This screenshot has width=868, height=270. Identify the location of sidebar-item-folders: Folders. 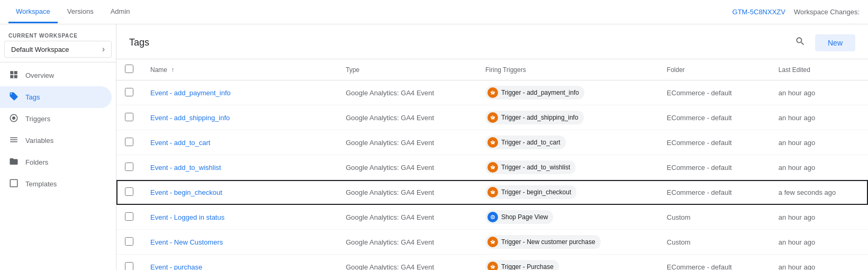
(56, 162).